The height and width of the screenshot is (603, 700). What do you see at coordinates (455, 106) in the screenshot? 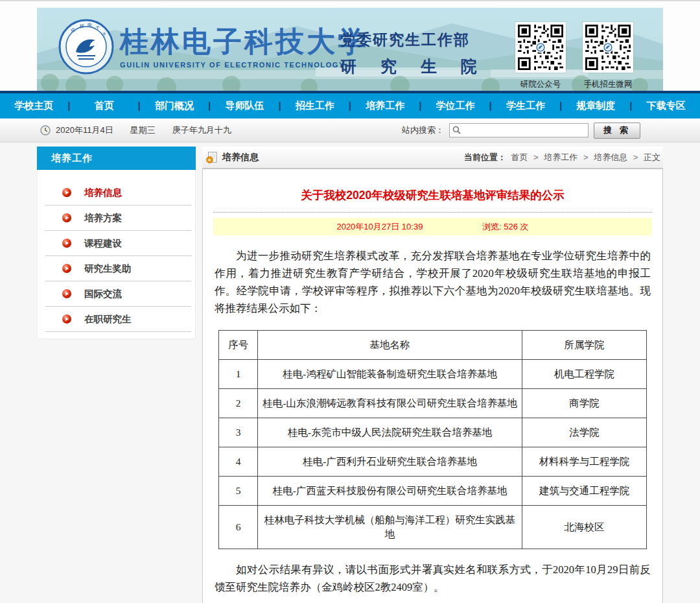
I see `nav-item-degree: 学位工作` at bounding box center [455, 106].